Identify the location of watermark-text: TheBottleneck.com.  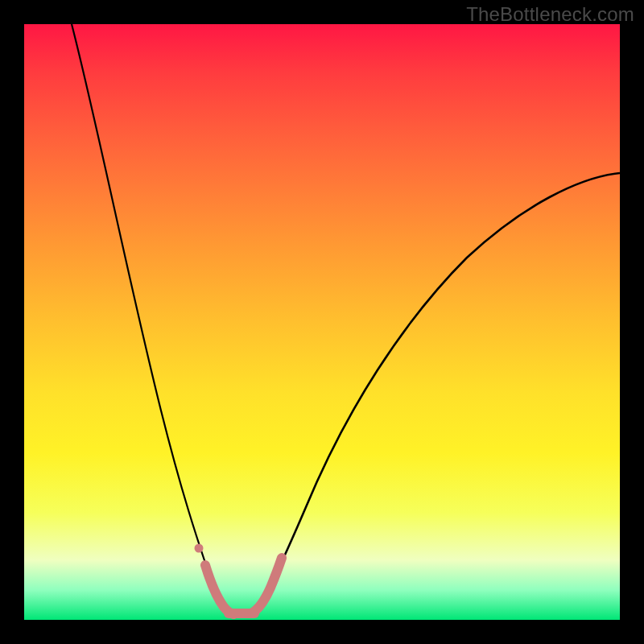
(551, 14).